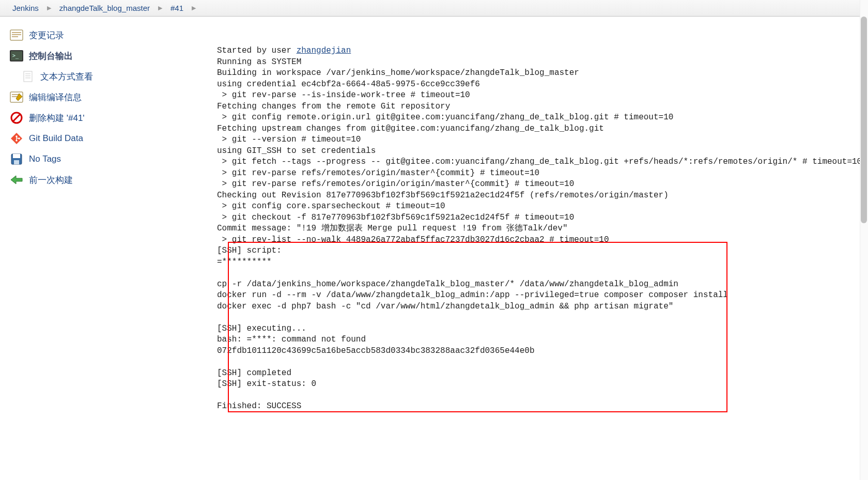  What do you see at coordinates (55, 97) in the screenshot?
I see `sidebar-item-label: 编辑编译信息` at bounding box center [55, 97].